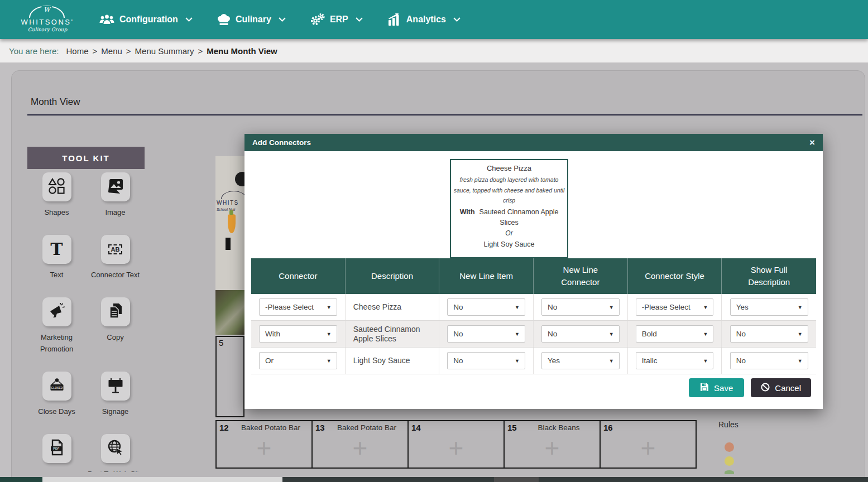  I want to click on toolkit-header: TOOL KIT, so click(86, 158).